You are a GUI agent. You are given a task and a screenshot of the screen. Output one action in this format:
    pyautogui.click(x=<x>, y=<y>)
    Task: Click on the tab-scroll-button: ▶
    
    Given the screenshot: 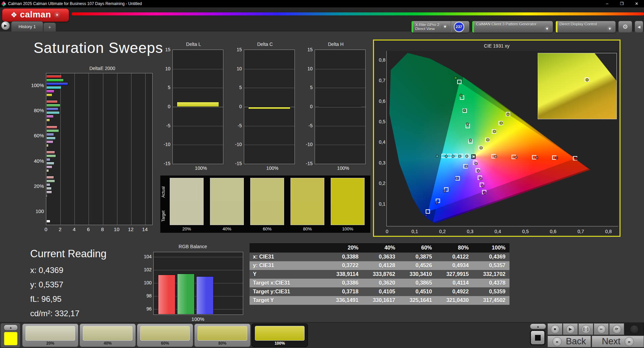 What is the action you would take?
    pyautogui.click(x=5, y=25)
    